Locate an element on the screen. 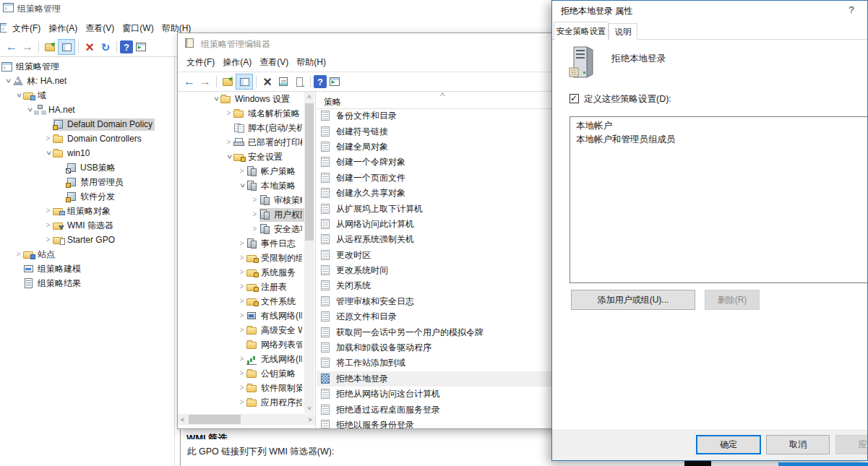  tree-item: USB策略 is located at coordinates (87, 168).